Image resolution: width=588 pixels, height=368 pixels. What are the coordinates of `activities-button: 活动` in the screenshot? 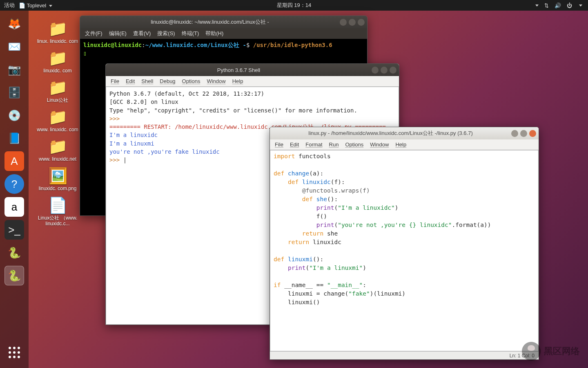 It's located at (9, 5).